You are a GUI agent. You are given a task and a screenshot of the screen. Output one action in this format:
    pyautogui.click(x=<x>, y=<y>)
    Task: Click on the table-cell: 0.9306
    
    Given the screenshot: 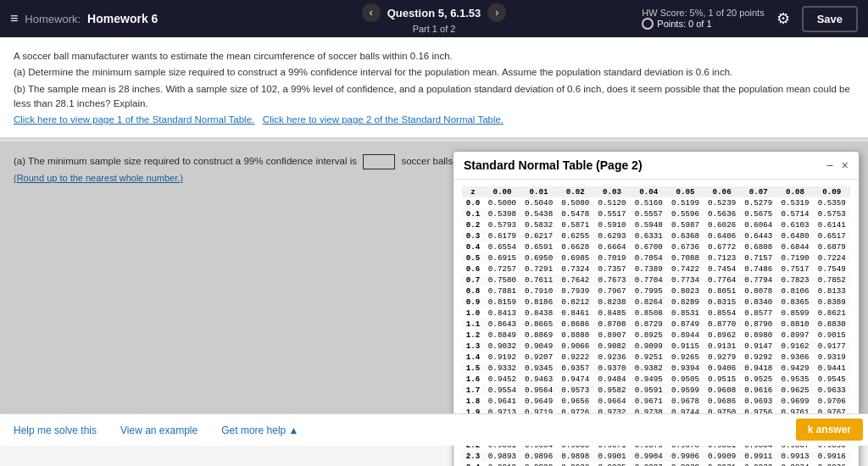 What is the action you would take?
    pyautogui.click(x=795, y=358)
    